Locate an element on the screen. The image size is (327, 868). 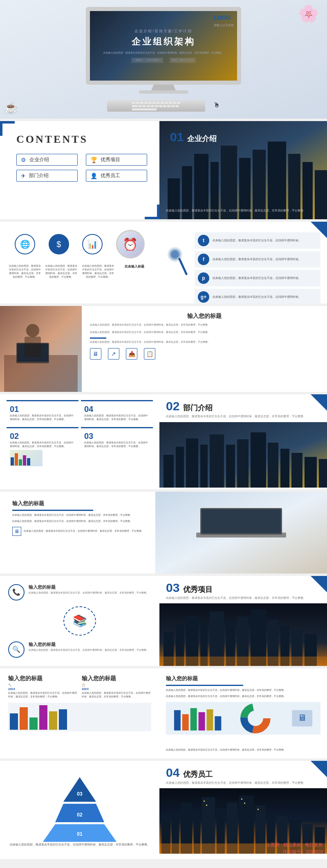
monitor-wrap: LOGO 请输入公司名称 企业介绍/宣传方案/工作计划 企业组织架构 此条输入您… is located at coordinates (164, 52).